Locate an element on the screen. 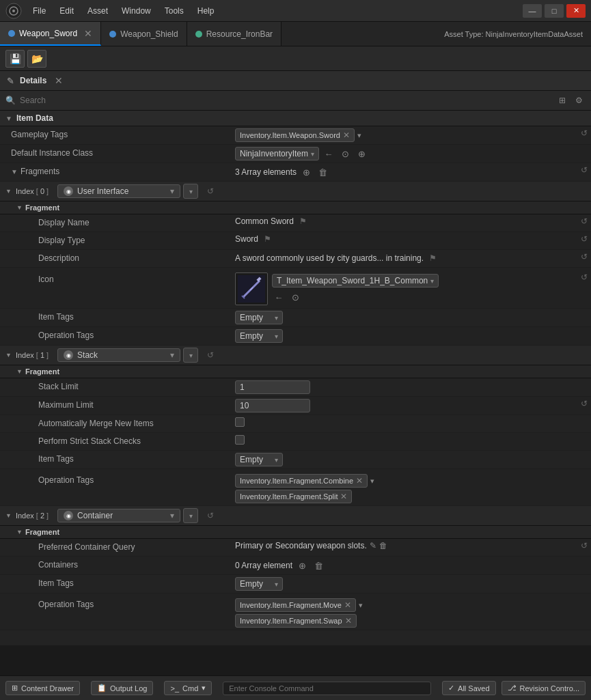 This screenshot has width=591, height=700. maximum-limit-reset: ↺ is located at coordinates (584, 404).